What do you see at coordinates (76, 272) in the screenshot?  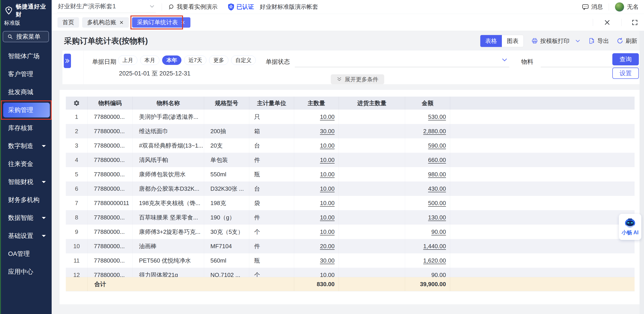 I see `cell-no: 12` at bounding box center [76, 272].